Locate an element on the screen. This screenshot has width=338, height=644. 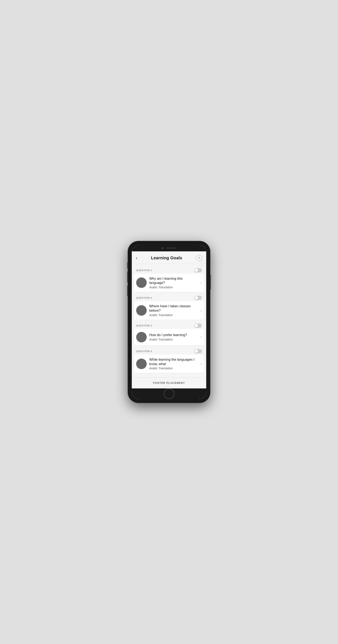
question-1-main-text: Why am I learning this language? is located at coordinates (174, 281).